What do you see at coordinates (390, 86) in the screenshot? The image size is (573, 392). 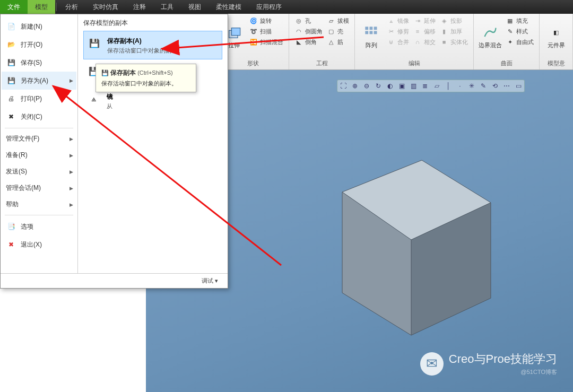 I see `shade-icon: ◐` at bounding box center [390, 86].